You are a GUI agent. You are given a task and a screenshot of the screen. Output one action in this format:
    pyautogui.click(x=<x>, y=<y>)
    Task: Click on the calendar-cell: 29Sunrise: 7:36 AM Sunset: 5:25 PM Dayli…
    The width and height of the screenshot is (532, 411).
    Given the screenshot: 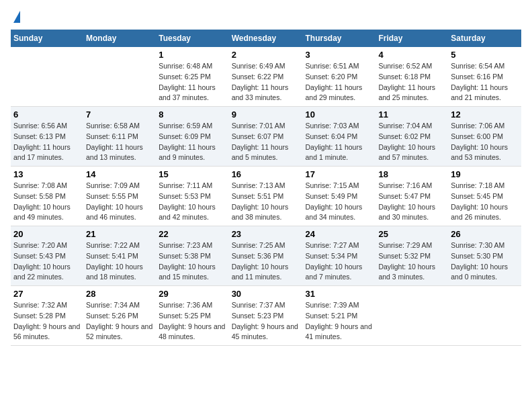 What is the action you would take?
    pyautogui.click(x=192, y=316)
    